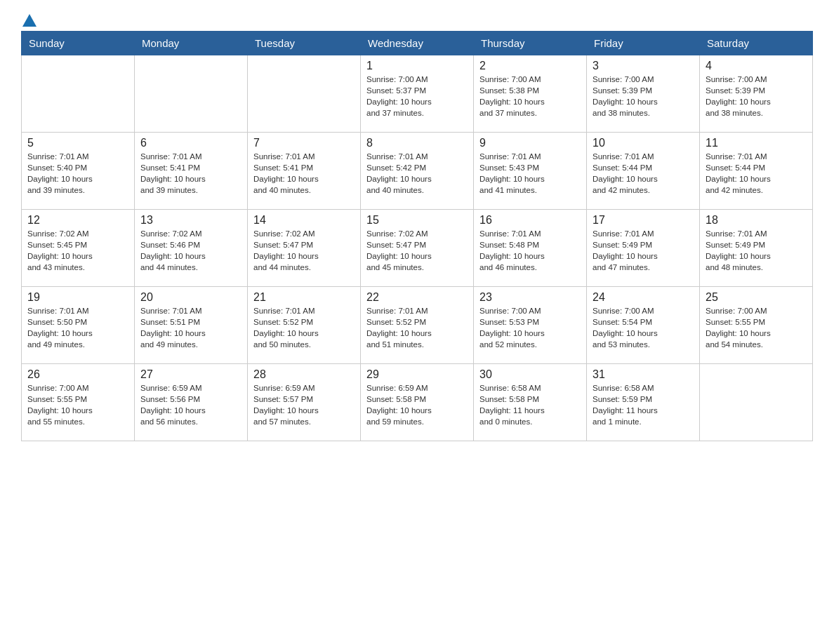 This screenshot has width=834, height=644. Describe the element at coordinates (191, 403) in the screenshot. I see `calendar-day-27: 27Sunrise: 6:59 AM Sunset: 5:56 PM Dayli…` at that location.